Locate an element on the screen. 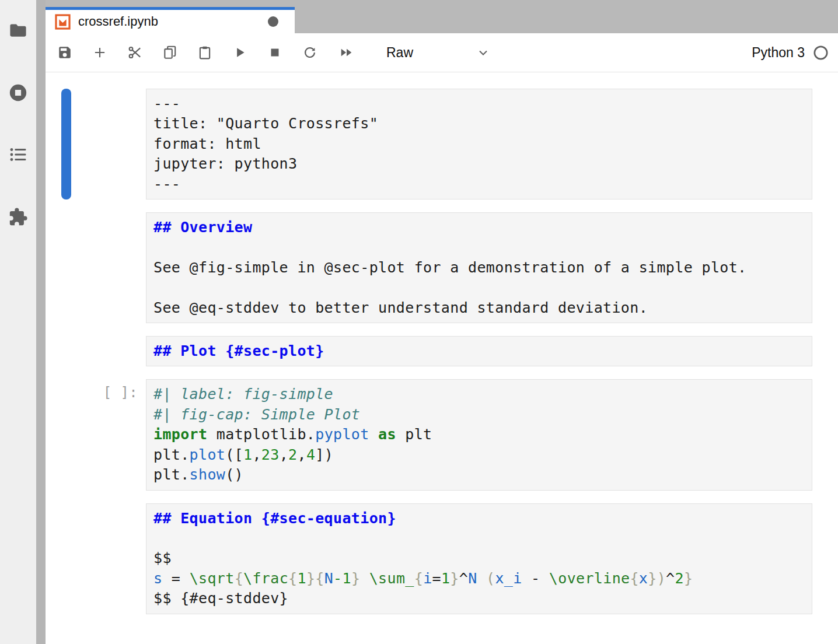 This screenshot has width=838, height=644. kernel-name: Python 3 is located at coordinates (778, 52).